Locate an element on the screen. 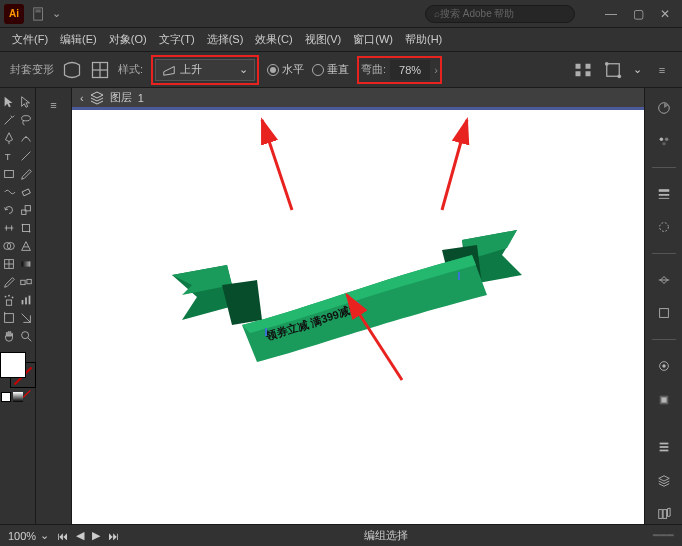  radio-vertical: 垂直 is located at coordinates (330, 70).